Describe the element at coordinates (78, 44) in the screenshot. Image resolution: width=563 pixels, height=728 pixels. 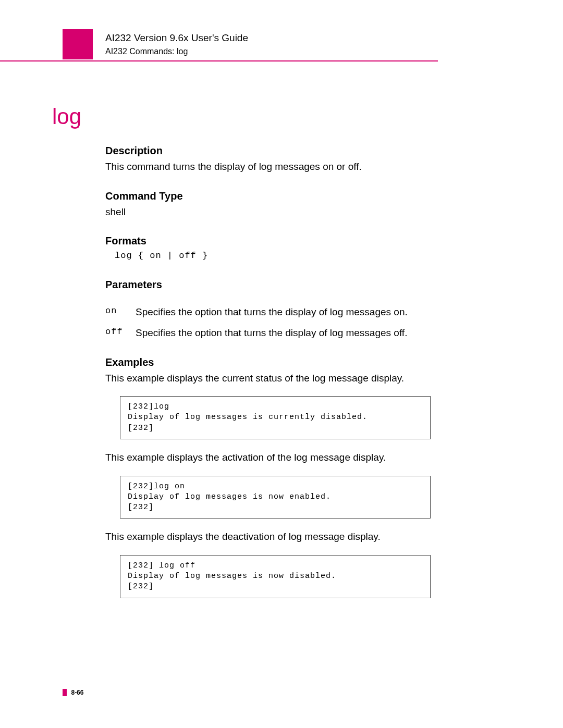
I see `brand-square-icon` at that location.